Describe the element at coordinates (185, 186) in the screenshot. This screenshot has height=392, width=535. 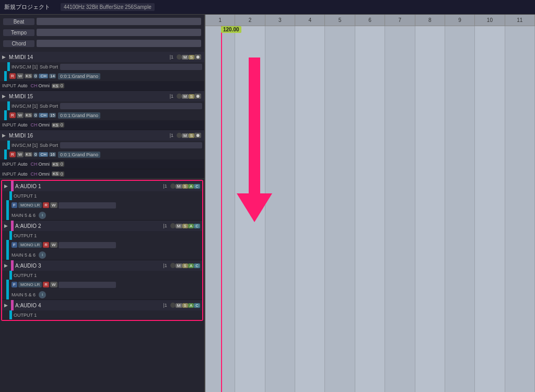
I see `audio-s-1: S` at that location.